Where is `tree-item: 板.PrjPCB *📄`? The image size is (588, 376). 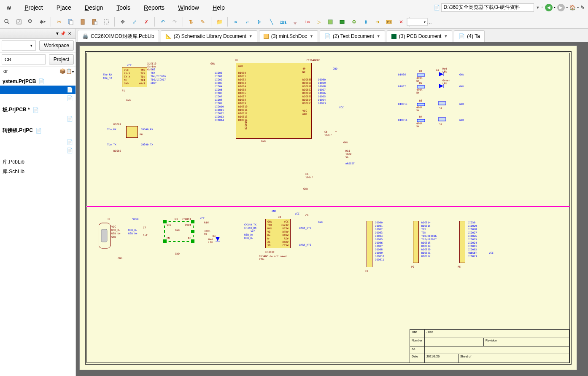
tree-item: 板.PrjPCB *📄 is located at coordinates (38, 110).